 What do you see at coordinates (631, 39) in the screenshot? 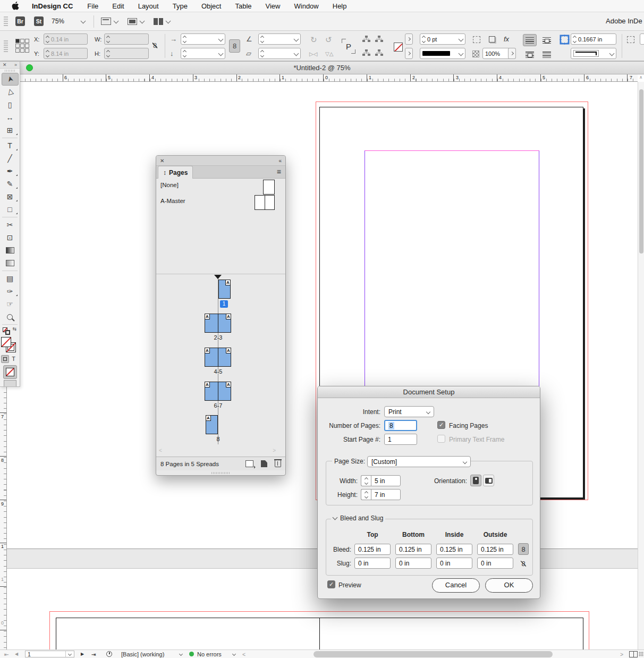
I see `object-style-icon` at bounding box center [631, 39].